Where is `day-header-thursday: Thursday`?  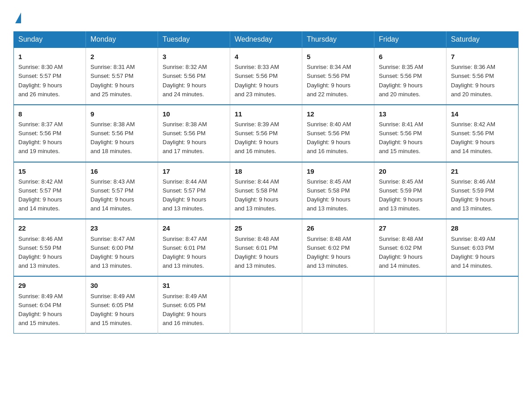
day-header-thursday: Thursday is located at coordinates (339, 40).